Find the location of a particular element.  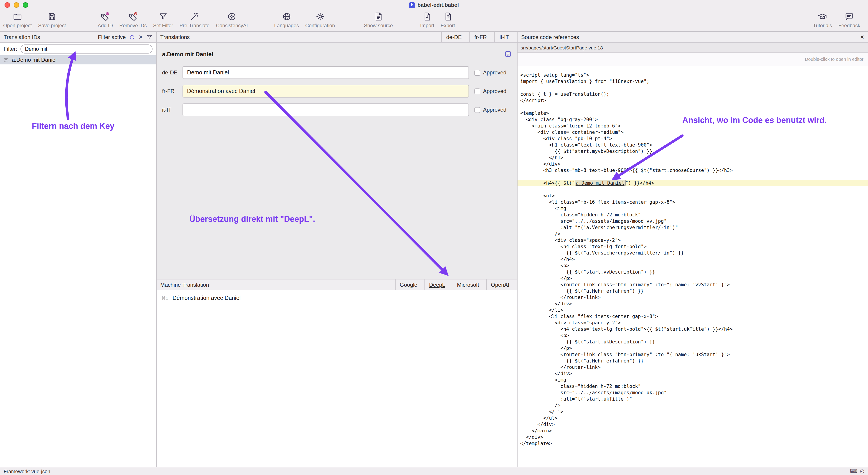

code-line: <h4 class="text-lg font-bold">{{ $t("sta… is located at coordinates (694, 329).